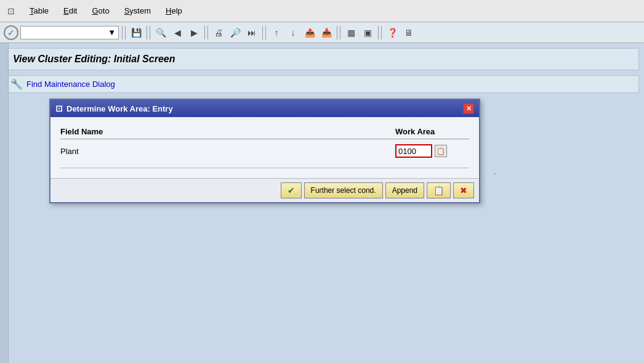 The width and height of the screenshot is (644, 363). I want to click on toolbar-prev-btn: ◀, so click(177, 33).